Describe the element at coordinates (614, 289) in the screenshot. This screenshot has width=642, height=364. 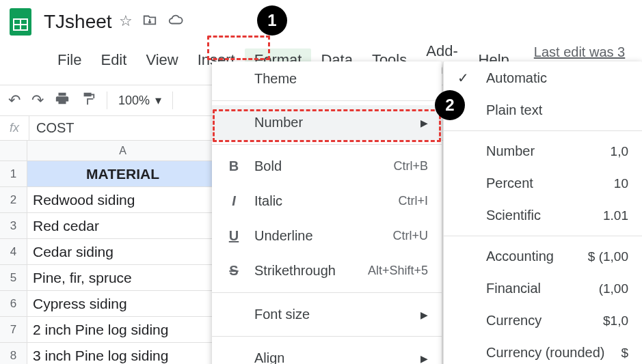
I see `sample-value: (1,00` at that location.